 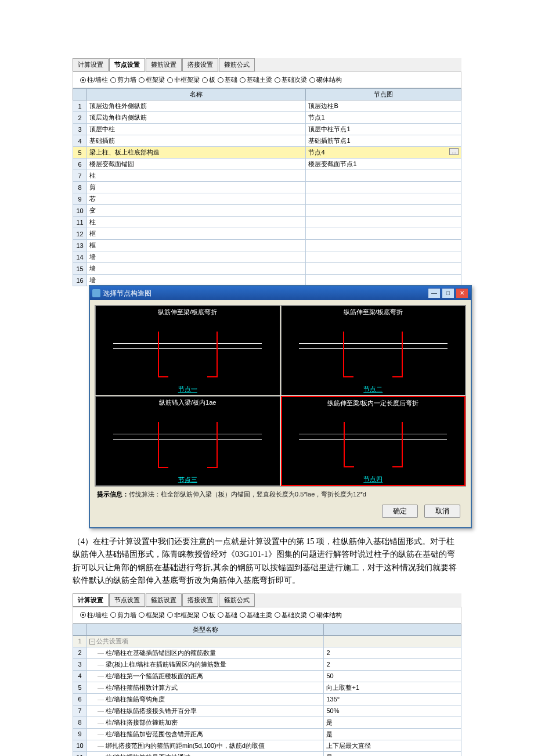 What do you see at coordinates (442, 511) in the screenshot?
I see `cancel-button: 取消` at bounding box center [442, 511].